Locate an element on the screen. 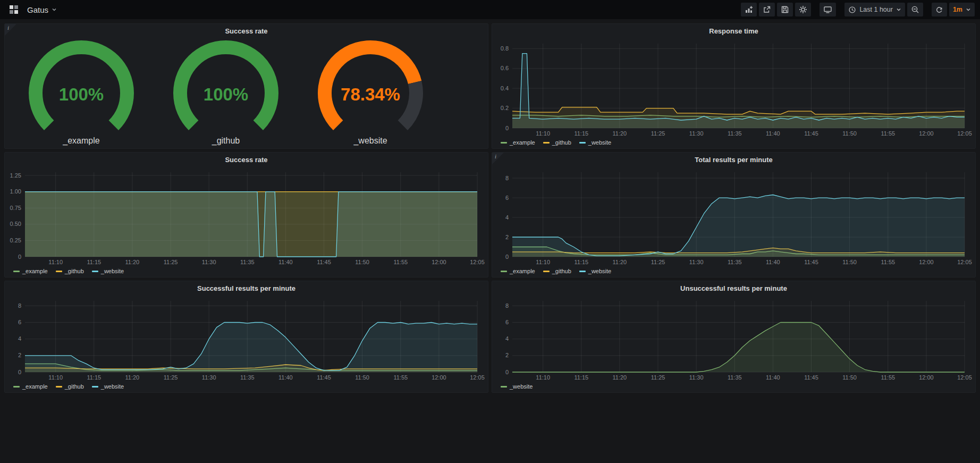 Image resolution: width=980 pixels, height=463 pixels. gauge-label: _github is located at coordinates (226, 141).